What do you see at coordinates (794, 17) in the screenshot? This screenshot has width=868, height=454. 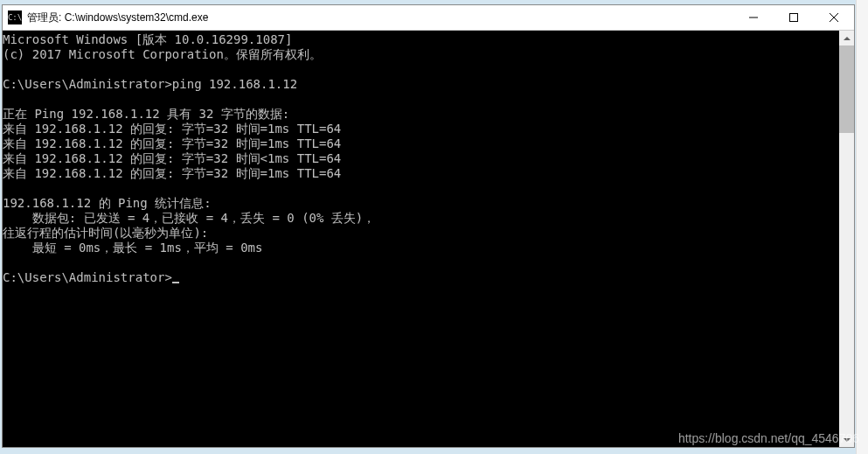 I see `maximize-button` at bounding box center [794, 17].